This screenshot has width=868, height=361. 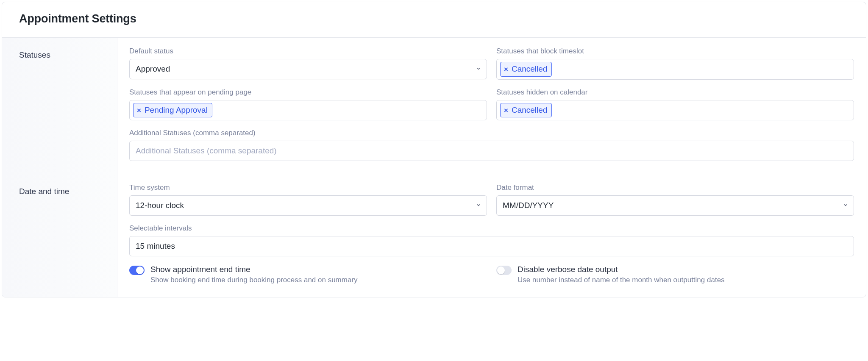 I want to click on field-default-status: Default status, so click(x=308, y=64).